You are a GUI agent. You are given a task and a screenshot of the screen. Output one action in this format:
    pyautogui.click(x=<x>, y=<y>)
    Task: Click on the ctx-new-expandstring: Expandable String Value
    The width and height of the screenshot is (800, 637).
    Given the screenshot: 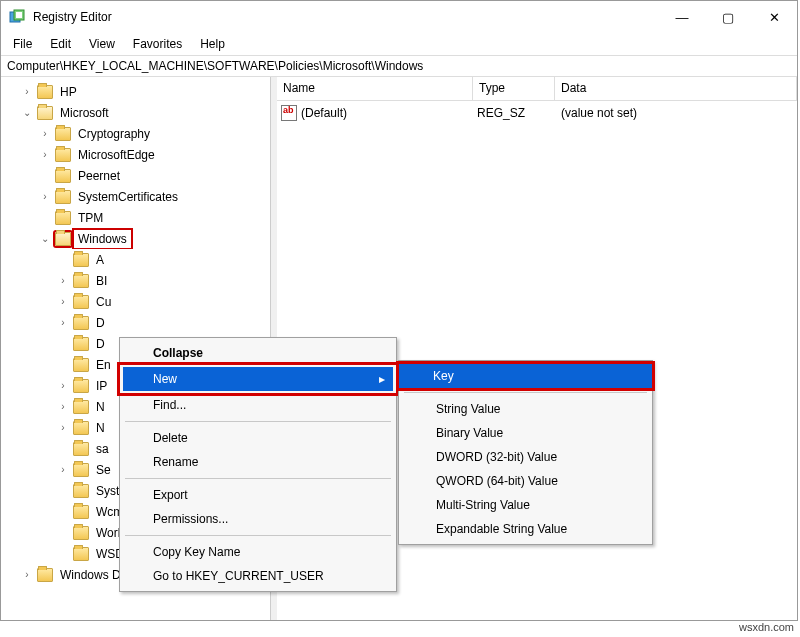 What is the action you would take?
    pyautogui.click(x=526, y=529)
    